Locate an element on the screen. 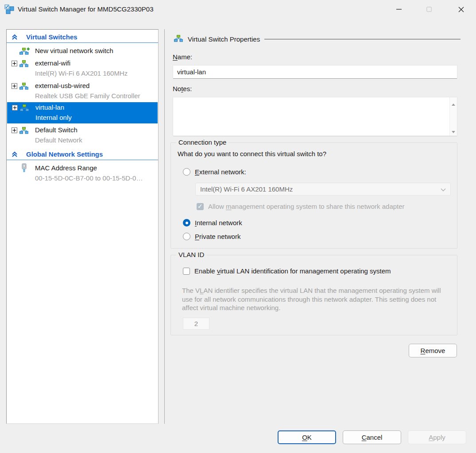 The image size is (476, 453). network-adapter-icon is located at coordinates (24, 169).